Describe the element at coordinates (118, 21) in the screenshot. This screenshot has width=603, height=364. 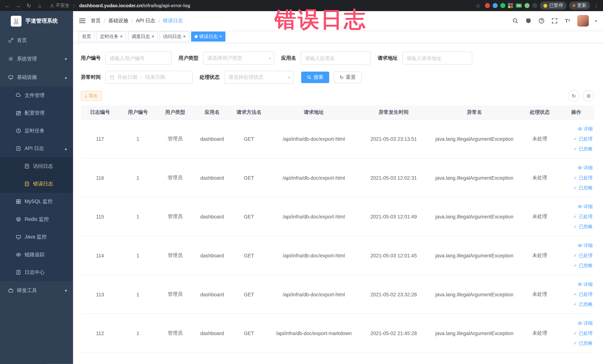
I see `breadcrumb-infrastructure: 基础设施` at that location.